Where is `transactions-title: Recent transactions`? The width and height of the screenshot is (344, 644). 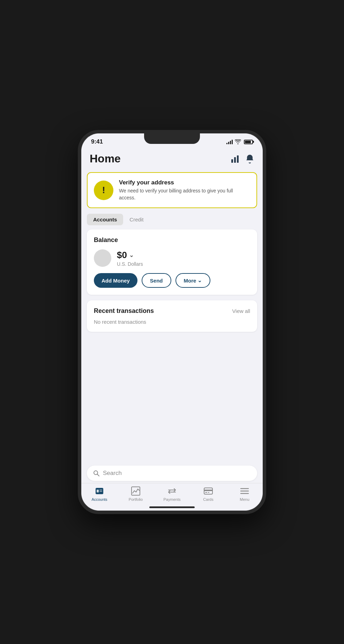 transactions-title: Recent transactions is located at coordinates (124, 311).